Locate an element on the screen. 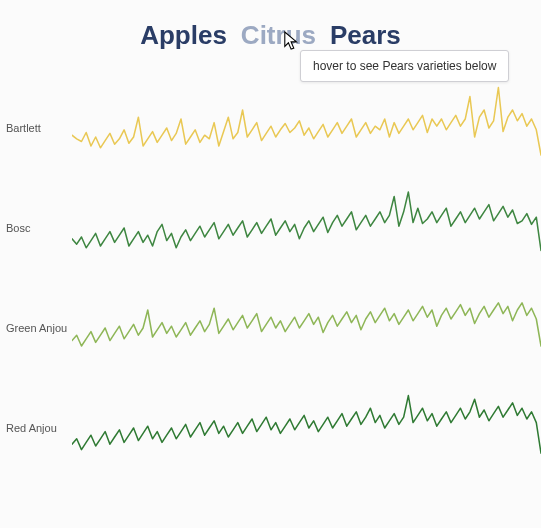 The image size is (541, 528). row-label: Red Anjou is located at coordinates (36, 428).